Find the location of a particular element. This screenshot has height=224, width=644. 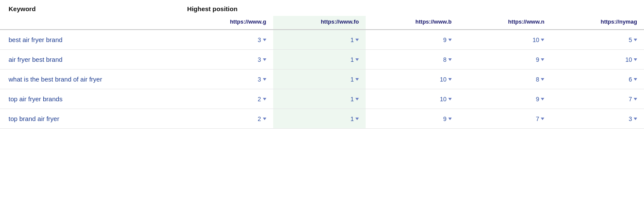

keyword-cell: air fryer best brand is located at coordinates (90, 60).